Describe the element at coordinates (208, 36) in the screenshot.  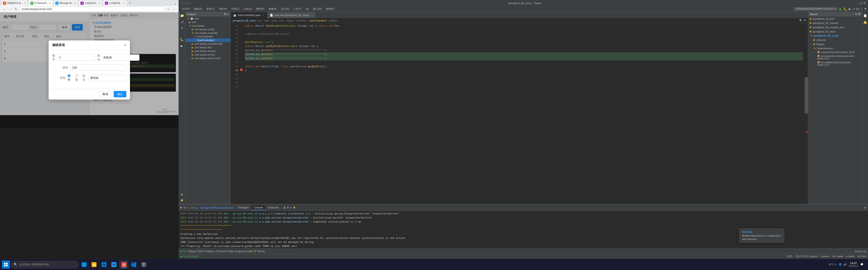
I see `tree-user-controller: C UserController` at that location.